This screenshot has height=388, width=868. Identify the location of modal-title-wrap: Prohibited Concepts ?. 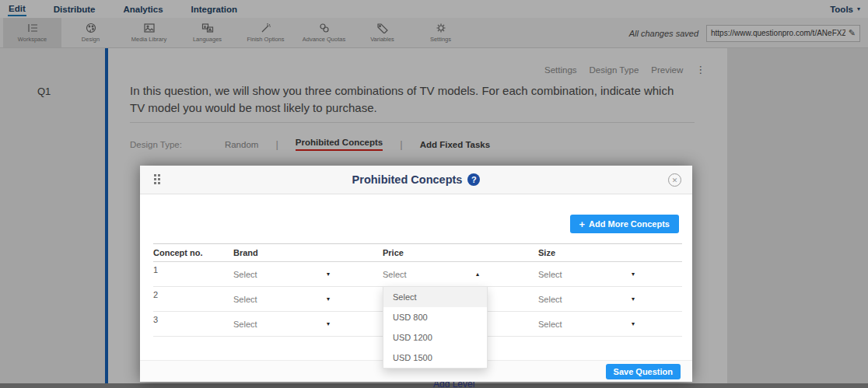
(417, 180).